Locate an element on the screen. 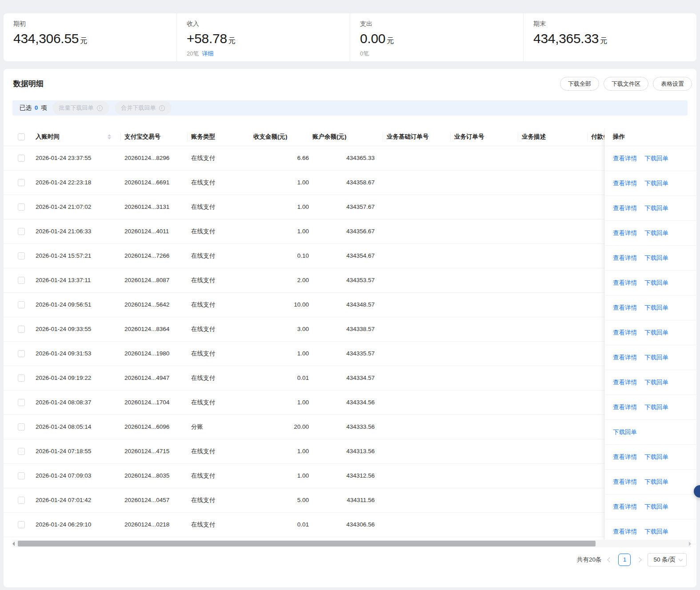 The width and height of the screenshot is (700, 590). select-all-checkbox is located at coordinates (21, 137).